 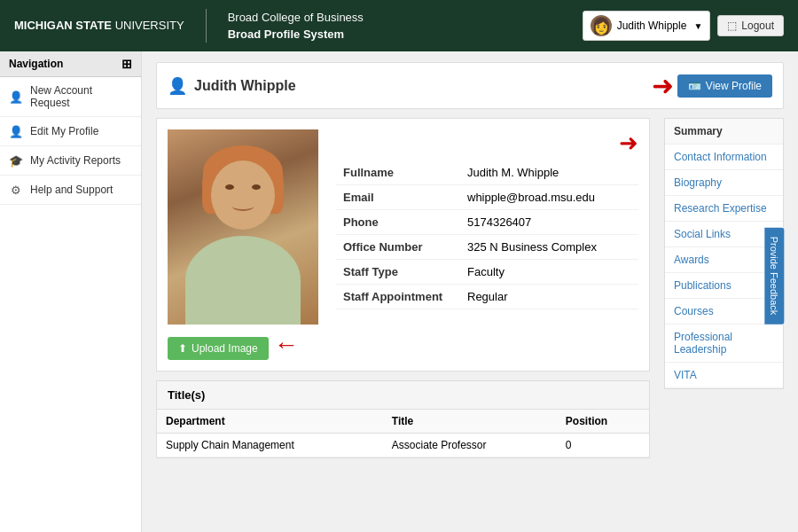 I want to click on field-value: 325 N Business Complex, so click(x=550, y=247).